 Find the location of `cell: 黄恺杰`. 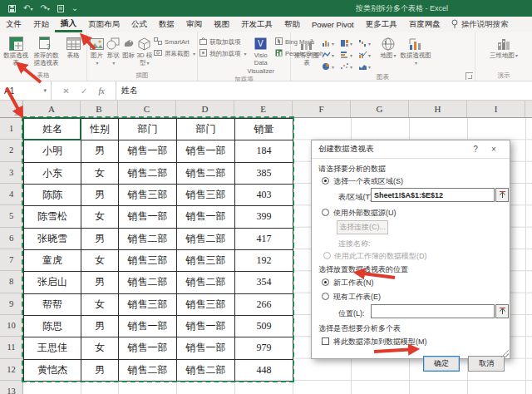

cell: 黄恺杰 is located at coordinates (53, 370).